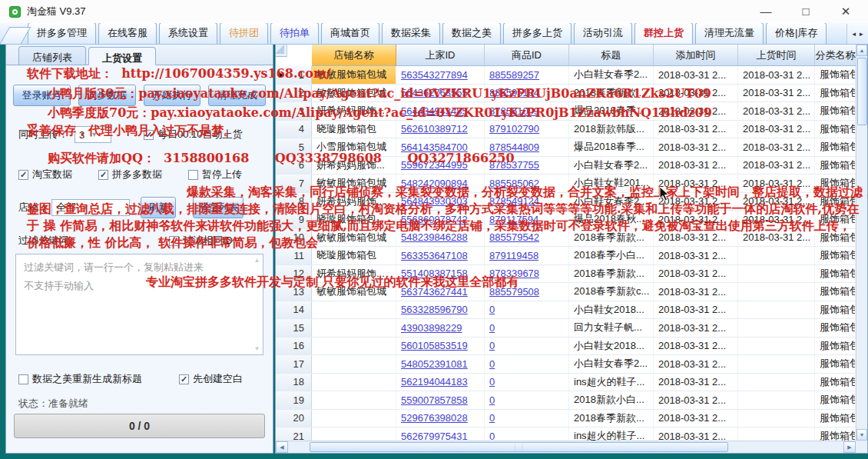 The height and width of the screenshot is (459, 868). I want to click on cell-item-id-link: 885595104, so click(527, 94).